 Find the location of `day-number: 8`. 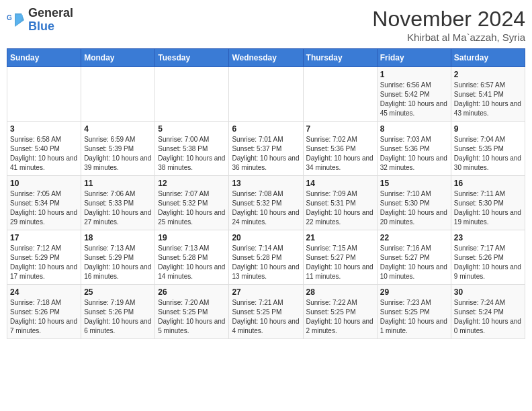

day-number: 8 is located at coordinates (414, 129).